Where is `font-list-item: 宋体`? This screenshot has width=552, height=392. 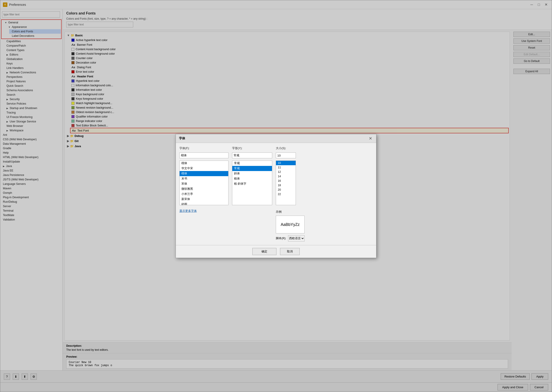
font-list-item: 宋体 is located at coordinates (204, 184).